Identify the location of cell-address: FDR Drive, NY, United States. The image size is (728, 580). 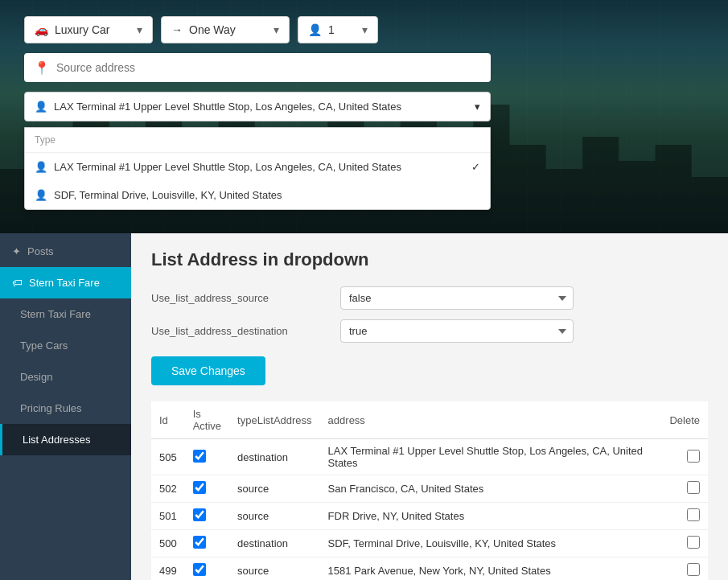
(491, 516).